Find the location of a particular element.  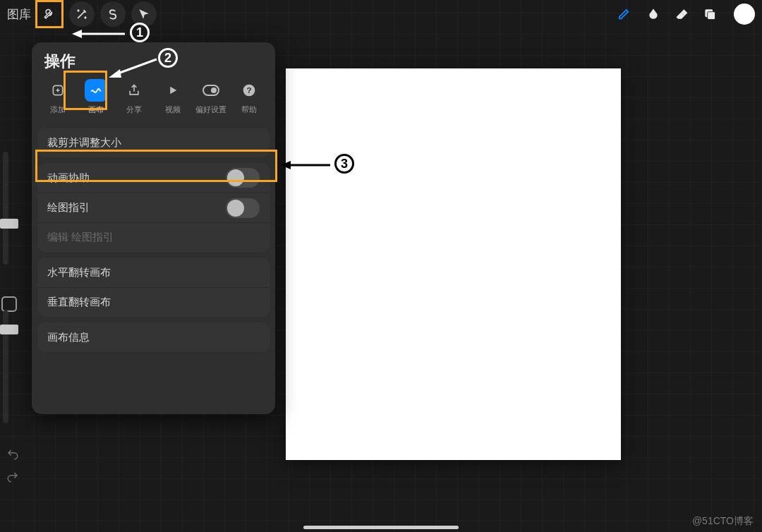

row-flip-horizontal: 水平翻转画布 is located at coordinates (154, 272).